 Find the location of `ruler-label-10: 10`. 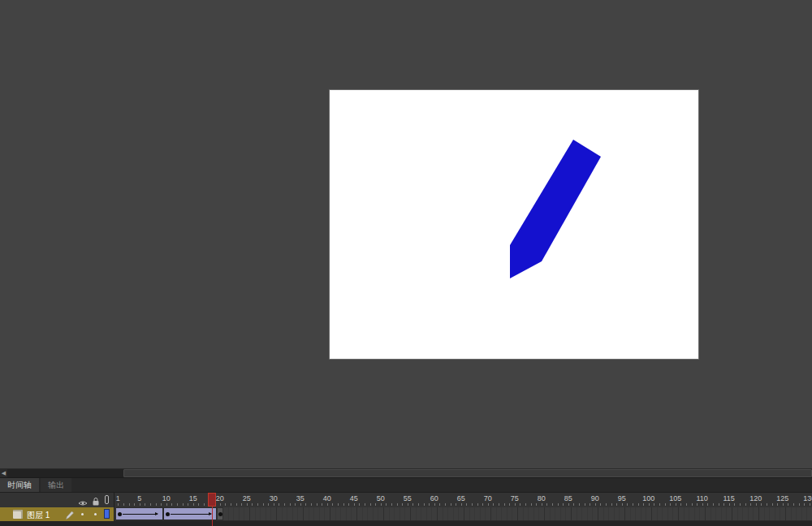

ruler-label-10: 10 is located at coordinates (166, 498).